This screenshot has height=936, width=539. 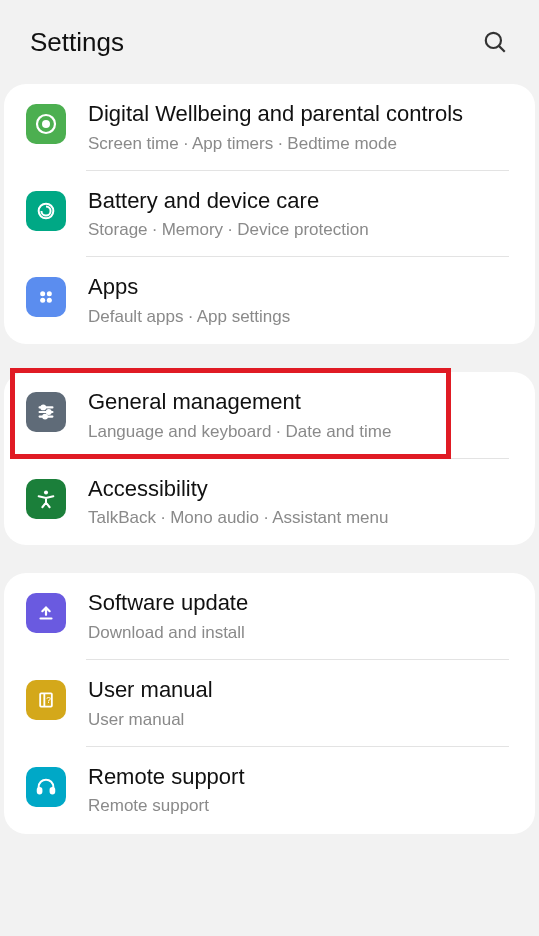 What do you see at coordinates (304, 214) in the screenshot?
I see `item-text: Battery and device care Storage · Memory…` at bounding box center [304, 214].